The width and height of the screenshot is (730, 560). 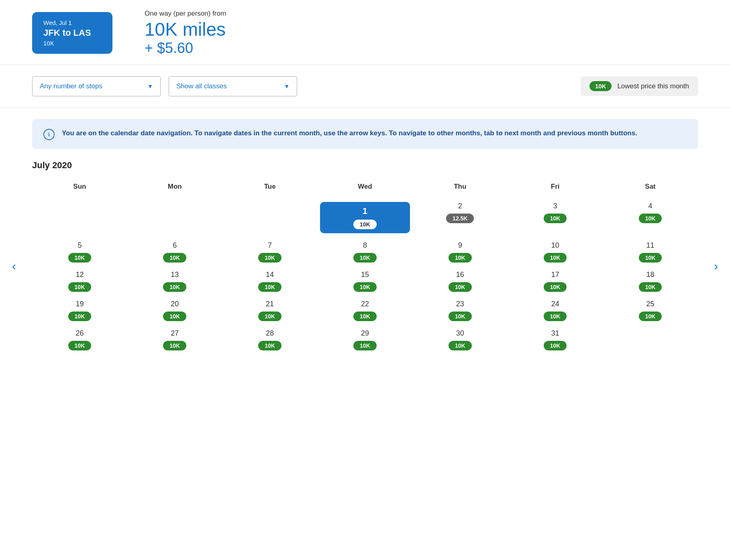 I want to click on calendar-cell: 2510K, so click(x=650, y=311).